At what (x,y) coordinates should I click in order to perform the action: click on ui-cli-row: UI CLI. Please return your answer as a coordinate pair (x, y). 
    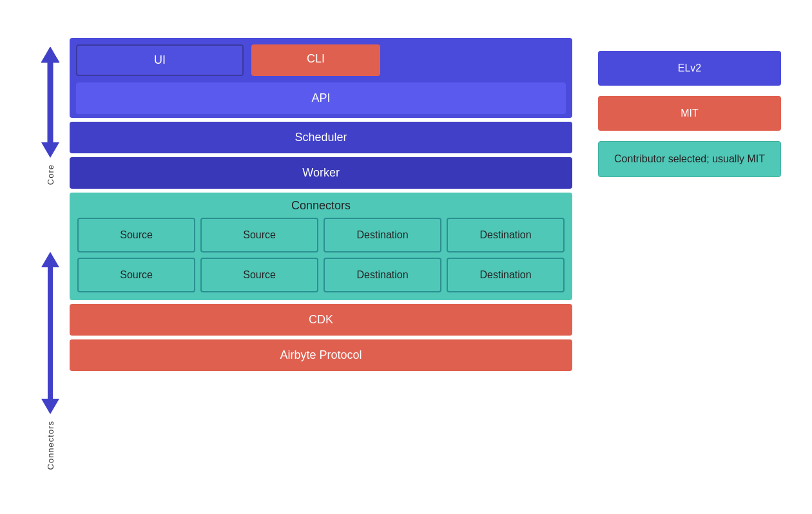
    Looking at the image, I should click on (321, 61).